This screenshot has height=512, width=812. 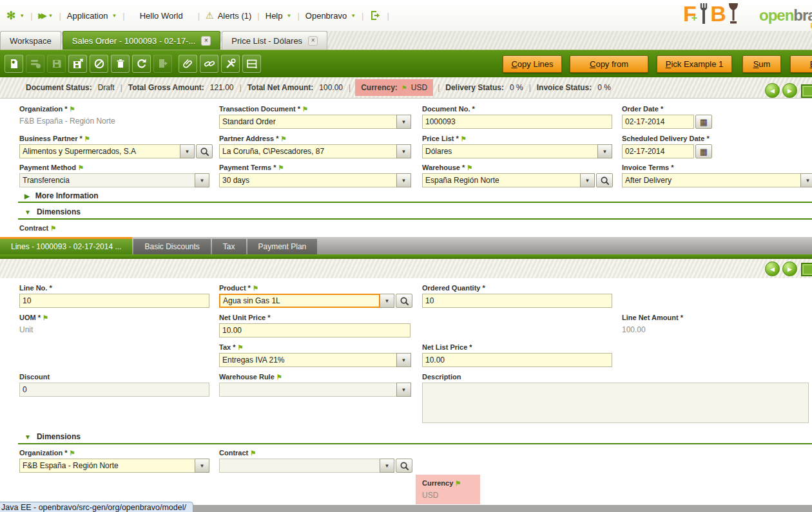 What do you see at coordinates (115, 390) in the screenshot?
I see `discount-input` at bounding box center [115, 390].